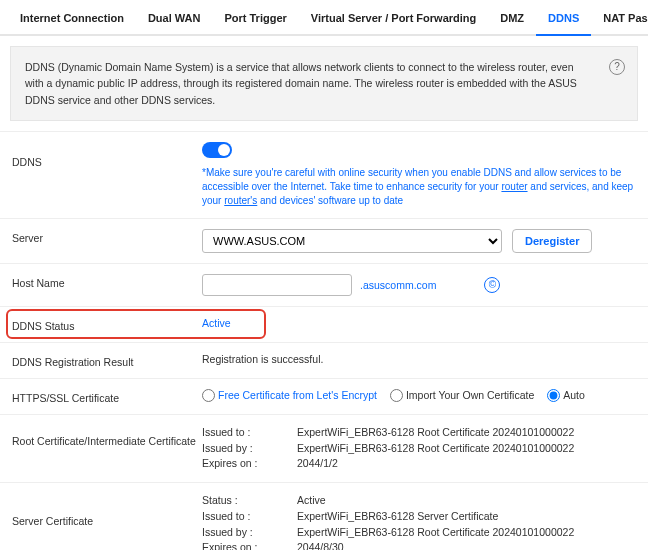 The image size is (648, 550). What do you see at coordinates (216, 323) in the screenshot?
I see `ddns-status-value: Active` at bounding box center [216, 323].